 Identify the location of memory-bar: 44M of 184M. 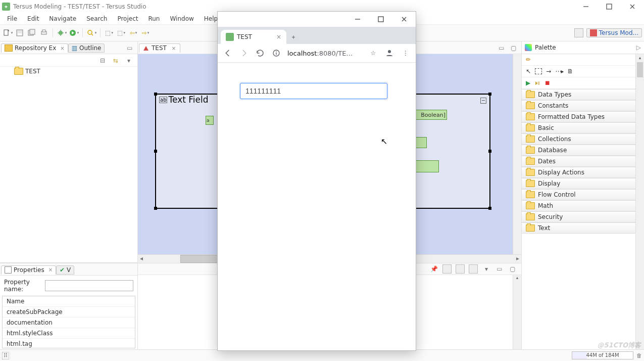
(603, 355).